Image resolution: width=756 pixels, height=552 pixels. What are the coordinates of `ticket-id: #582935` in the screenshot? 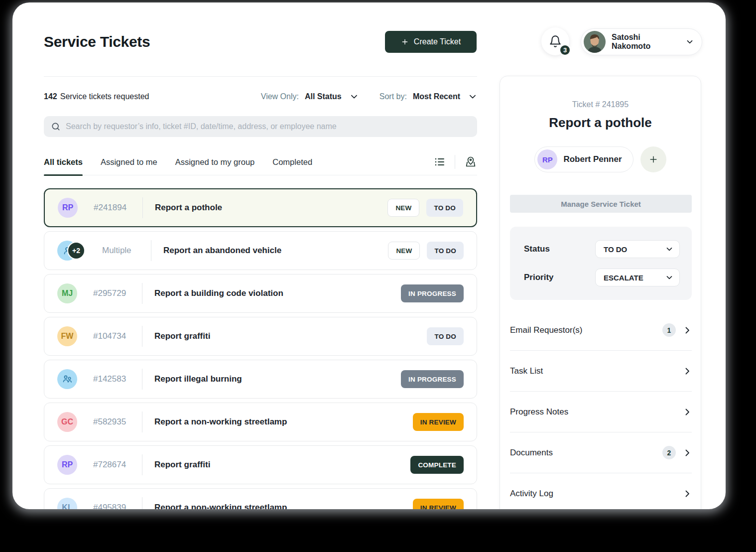 It's located at (117, 422).